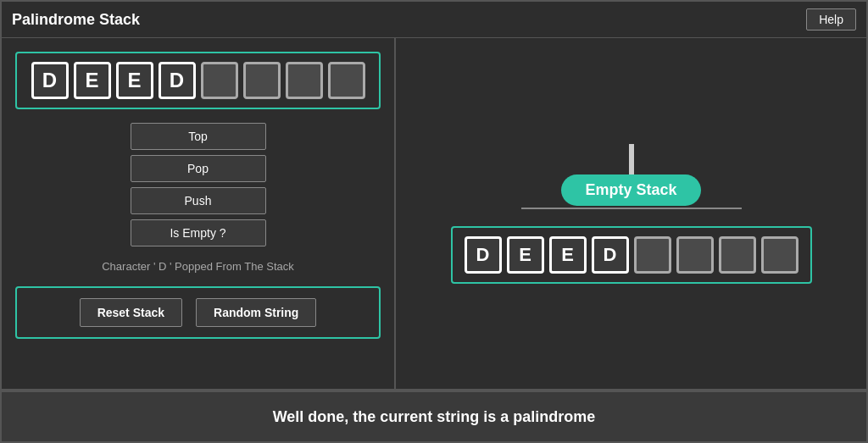  I want to click on status-bar: Well done, the current string is a palin…, so click(434, 416).